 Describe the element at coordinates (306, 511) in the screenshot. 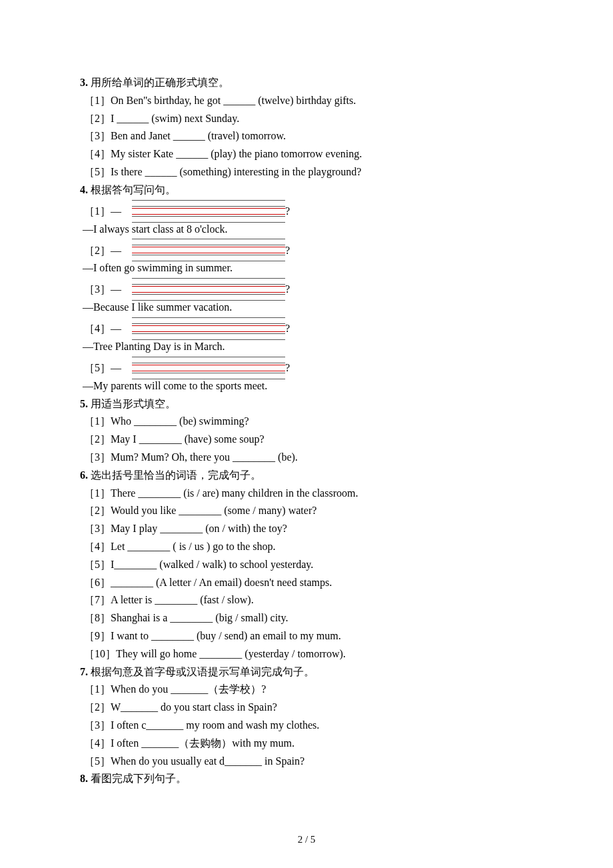

I see `q6-item: ［2］Would you like ________ (some / many)…` at that location.